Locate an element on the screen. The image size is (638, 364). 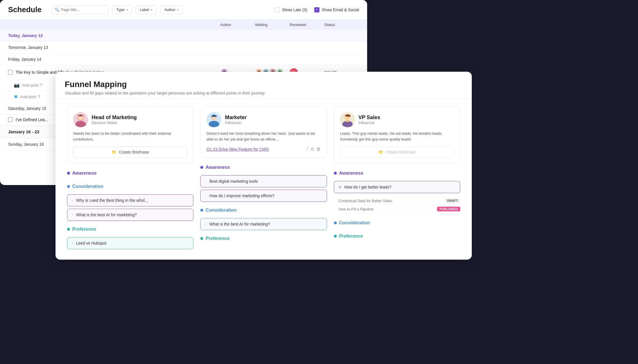
twitter-icon: ✖ is located at coordinates (16, 97).